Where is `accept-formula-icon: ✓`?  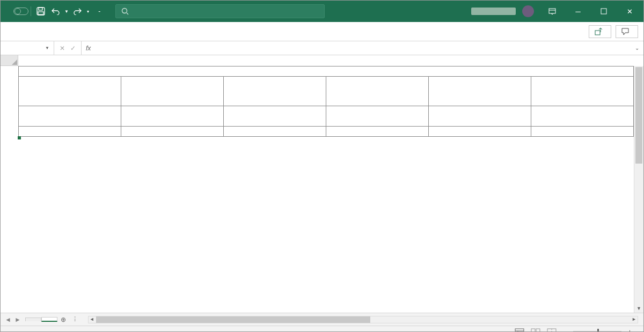 accept-formula-icon: ✓ is located at coordinates (73, 48).